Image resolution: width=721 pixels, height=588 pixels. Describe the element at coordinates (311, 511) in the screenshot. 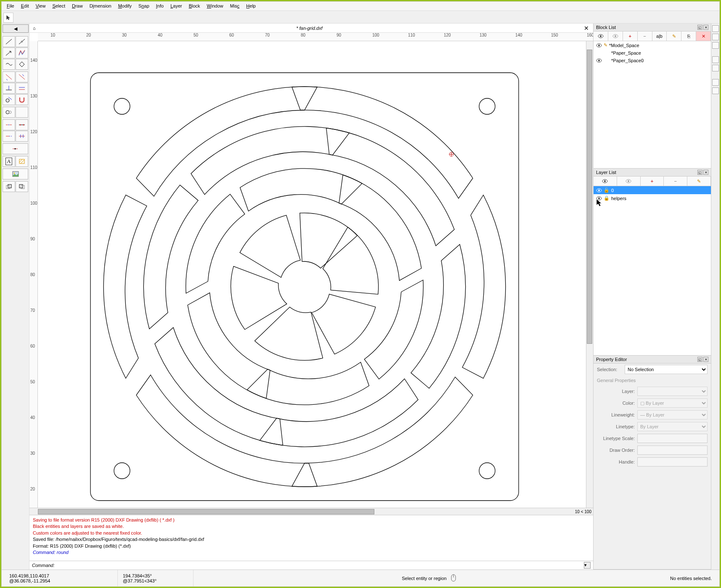

I see `scrollbar-horizontal: 10 < 100` at that location.